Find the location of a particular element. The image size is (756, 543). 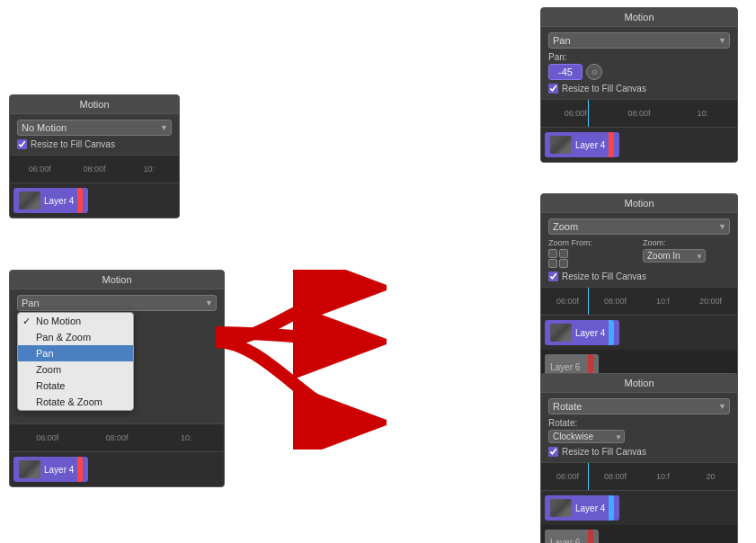

clip-end-6-rb is located at coordinates (591, 536).